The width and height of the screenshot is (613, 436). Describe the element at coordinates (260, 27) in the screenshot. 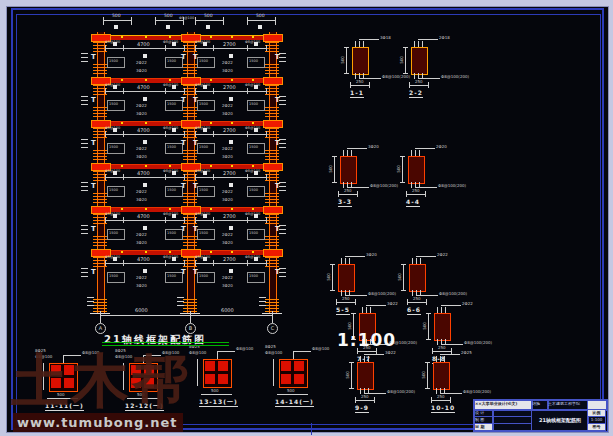

I see `rebar-mark` at that location.